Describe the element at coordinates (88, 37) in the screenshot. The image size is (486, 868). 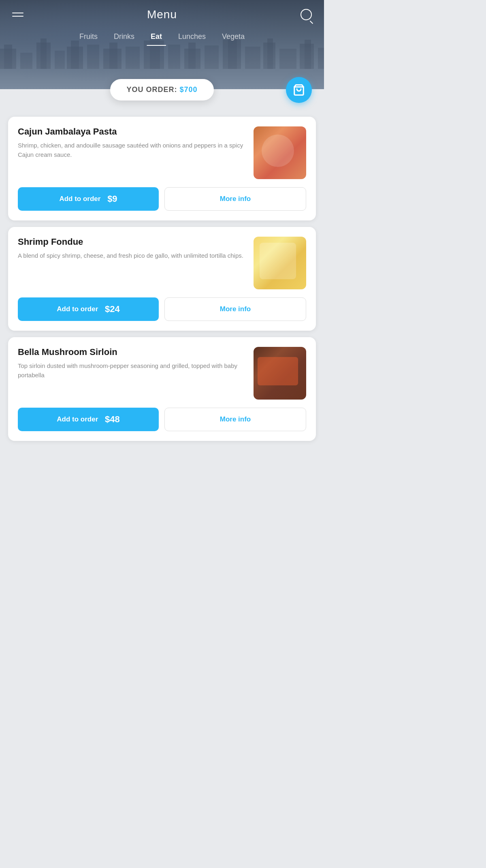
I see `tab-fruits: Fruits` at that location.